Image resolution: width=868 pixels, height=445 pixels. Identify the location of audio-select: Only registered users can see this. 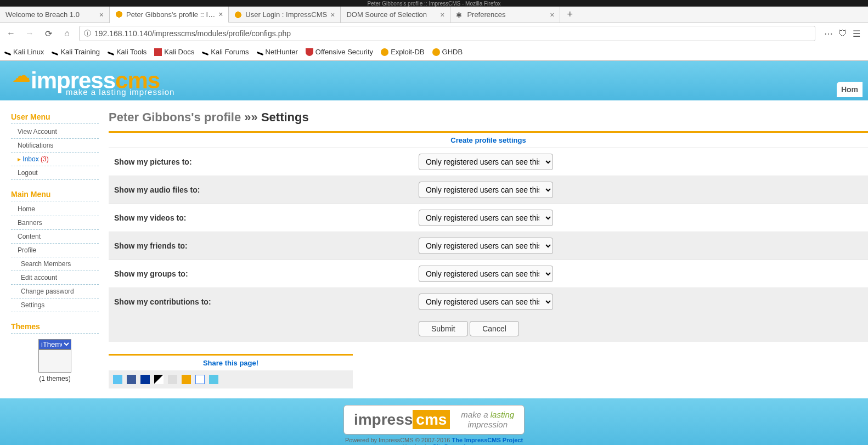
(486, 190).